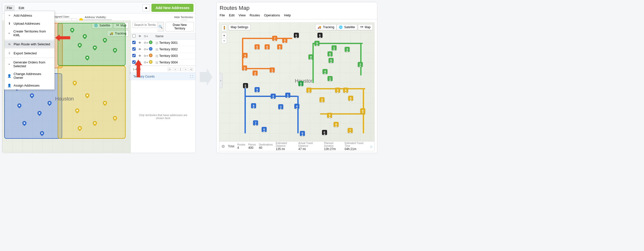 This screenshot has width=644, height=251. What do you see at coordinates (191, 77) in the screenshot?
I see `expand-icon: ⛶` at bounding box center [191, 77].